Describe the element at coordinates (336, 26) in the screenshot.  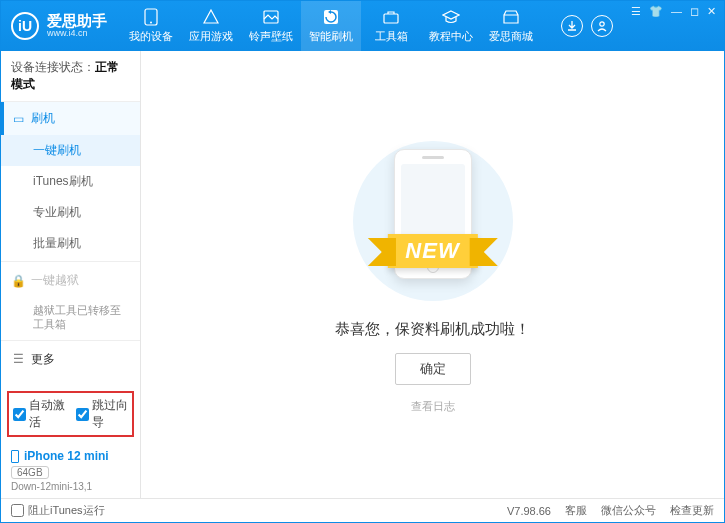
I see `top-tabs: 我的设备 应用游戏 铃声壁纸 智能刷机 工具箱 教程中心 爱思商城` at that location.